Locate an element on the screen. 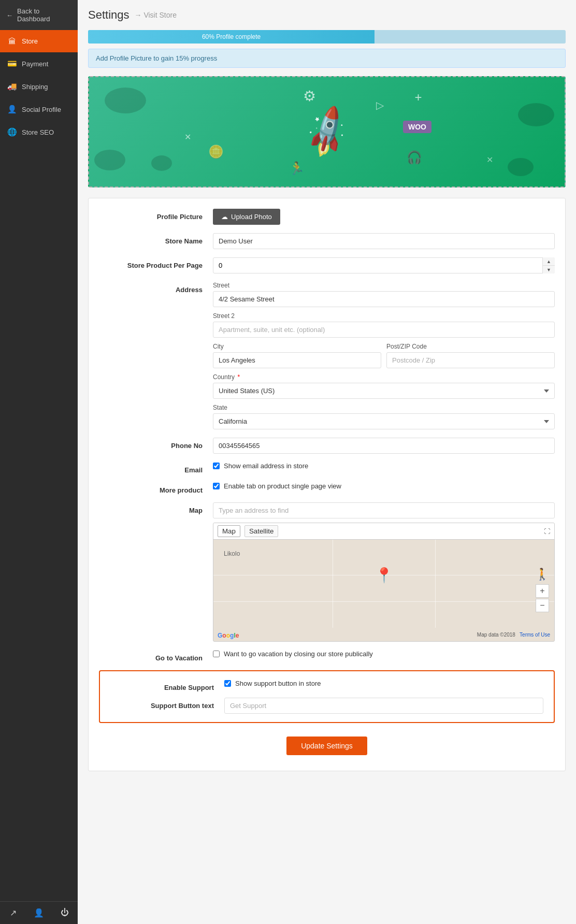 Image resolution: width=576 pixels, height=924 pixels. map-zoom-in-button: + is located at coordinates (542, 591).